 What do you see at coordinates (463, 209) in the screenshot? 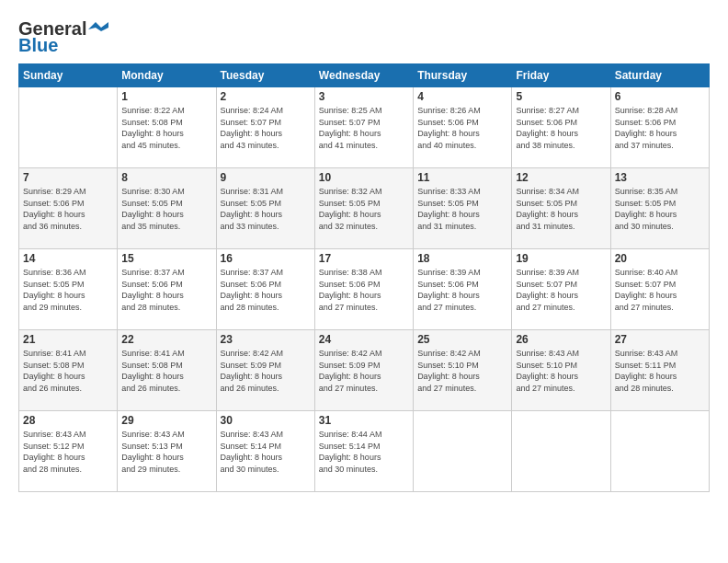
I see `calendar-cell: 11Sunrise: 8:33 AM Sunset: 5:05 PM Dayli…` at bounding box center [463, 209].